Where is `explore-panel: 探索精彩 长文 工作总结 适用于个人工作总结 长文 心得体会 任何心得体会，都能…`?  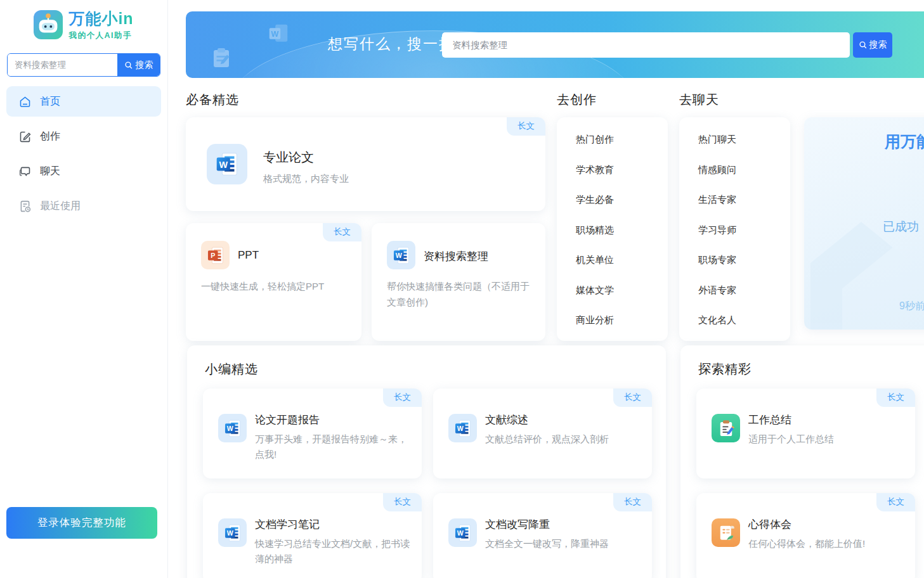
explore-panel: 探索精彩 长文 工作总结 适用于个人工作总结 长文 心得体会 任何心得体会，都能… is located at coordinates (802, 461).